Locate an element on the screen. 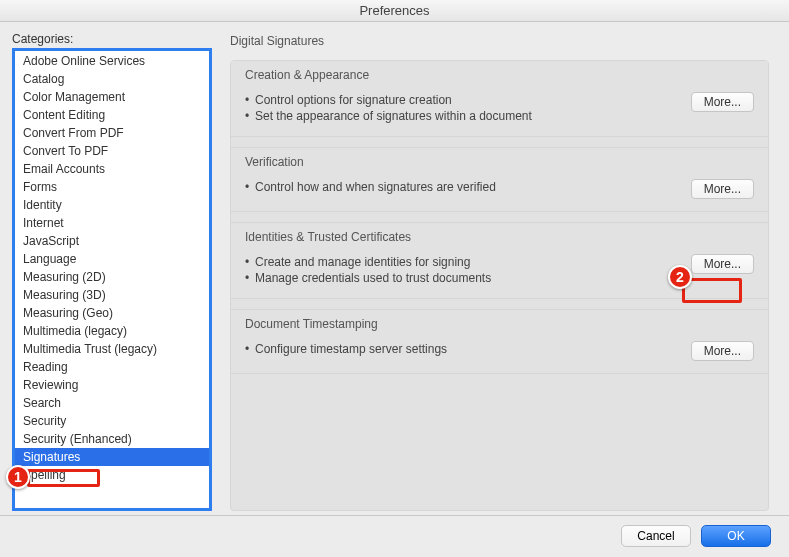 This screenshot has height=557, width=789. category-item-javascript: JavaScript is located at coordinates (112, 241).